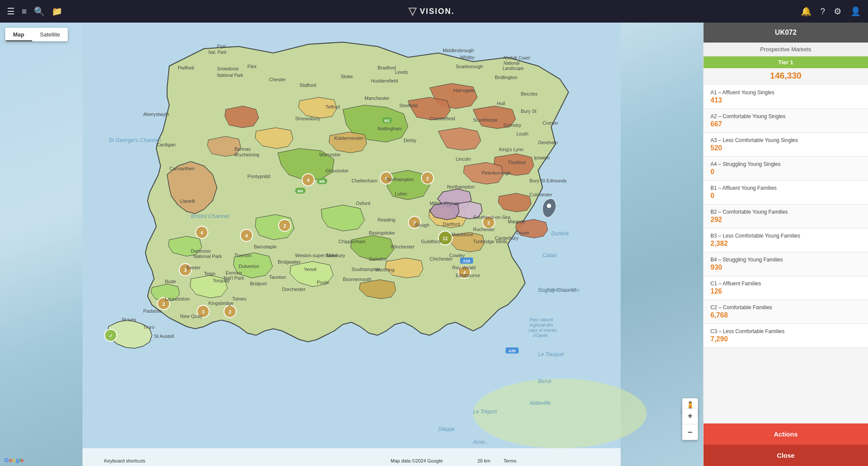 This screenshot has width=868, height=466. What do you see at coordinates (149, 327) in the screenshot?
I see `svg-text: Truro` at bounding box center [149, 327].